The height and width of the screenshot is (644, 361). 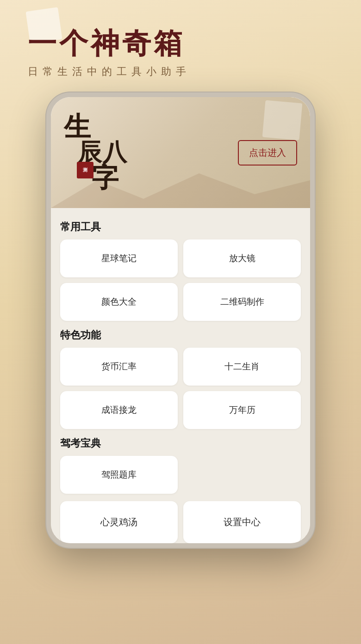 I want to click on features-grid: 货币汇率 十二生肖 成语接龙 万年历, so click(x=180, y=388).